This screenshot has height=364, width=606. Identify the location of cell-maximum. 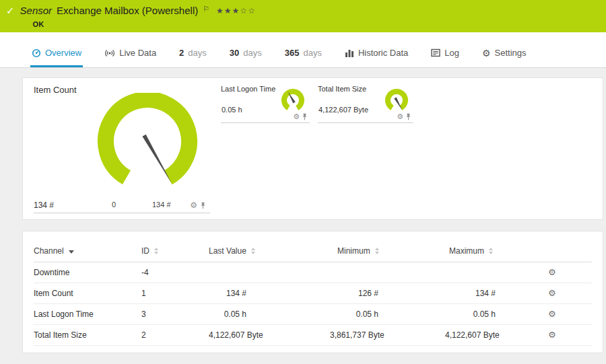
(496, 273).